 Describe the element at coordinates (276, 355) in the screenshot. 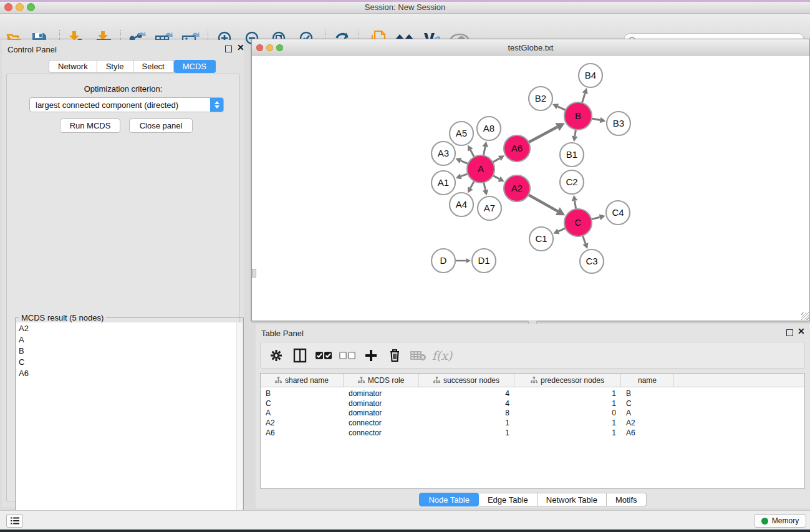

I see `table-options-icon` at that location.